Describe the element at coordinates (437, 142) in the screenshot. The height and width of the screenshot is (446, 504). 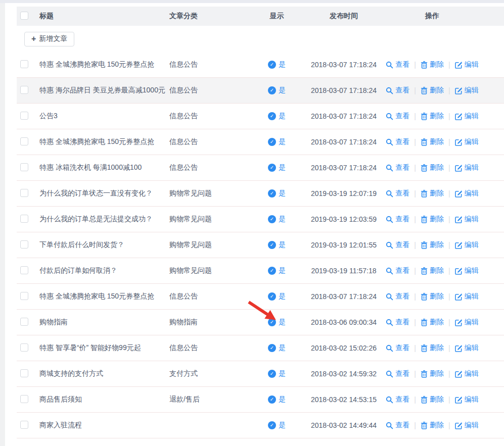
I see `delete-label: 删除` at that location.